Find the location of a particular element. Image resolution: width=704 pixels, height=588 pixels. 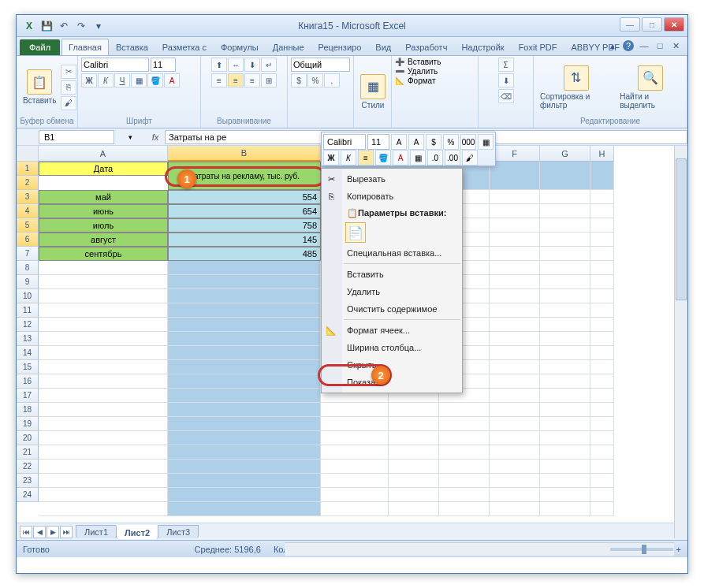

cell-G7 is located at coordinates (565, 268).